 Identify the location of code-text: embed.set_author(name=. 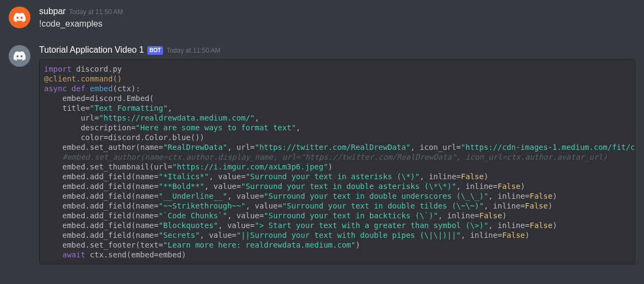
(103, 147).